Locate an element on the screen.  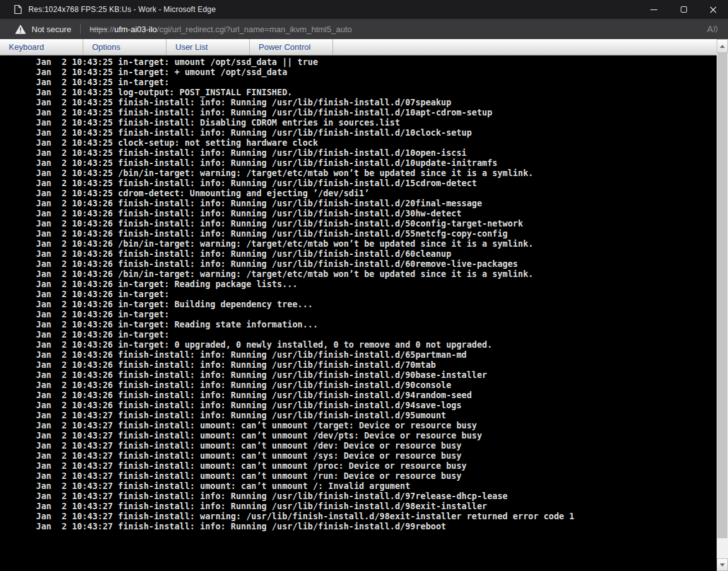
address-bar: Not secure https://ufm-ai03-ilo/cgi/url_… is located at coordinates (364, 29).